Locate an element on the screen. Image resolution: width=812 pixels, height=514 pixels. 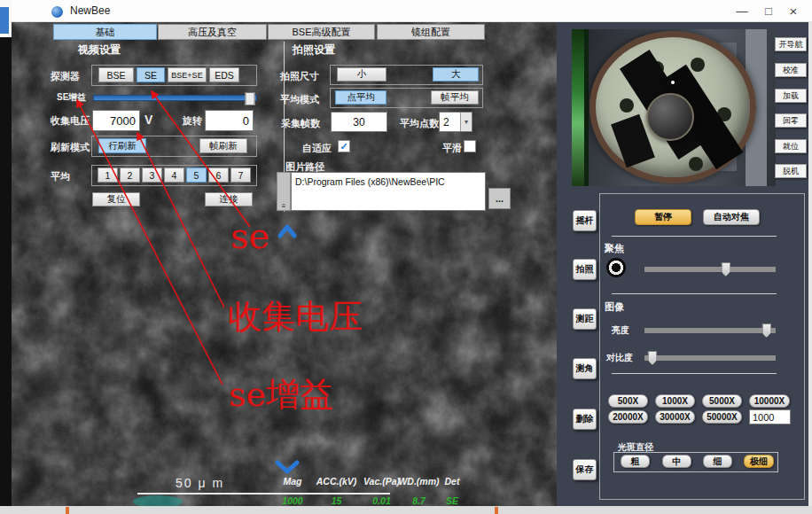
detector-se-button: SE is located at coordinates (151, 74).